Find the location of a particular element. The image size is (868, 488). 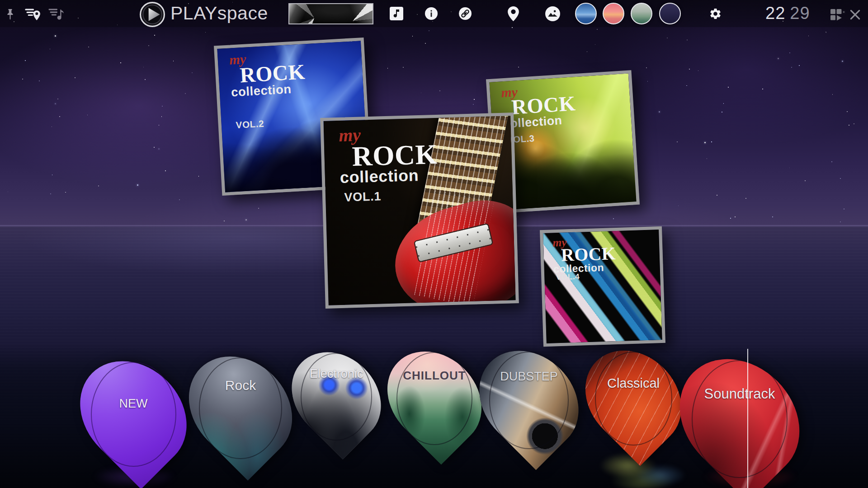

gallery-icon is located at coordinates (552, 14).